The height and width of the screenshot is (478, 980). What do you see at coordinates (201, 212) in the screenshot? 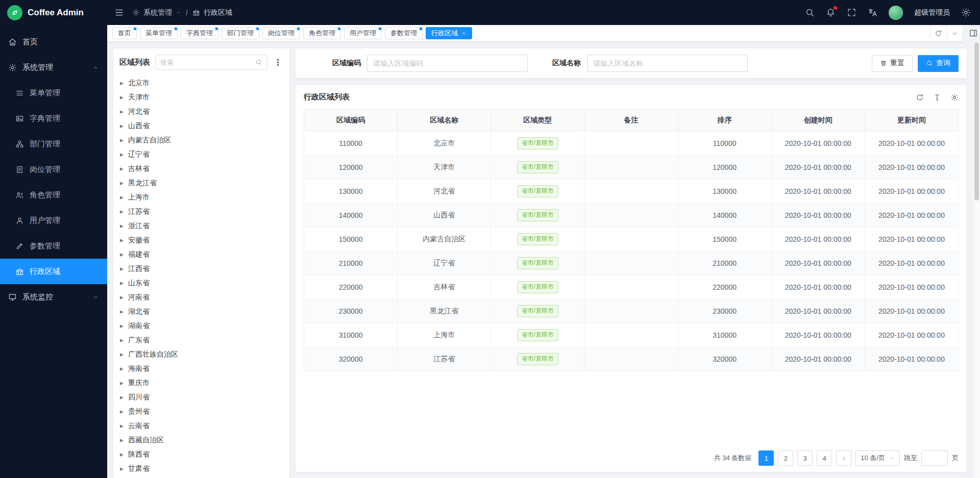
I see `tree-item: ▶江苏省` at bounding box center [201, 212].